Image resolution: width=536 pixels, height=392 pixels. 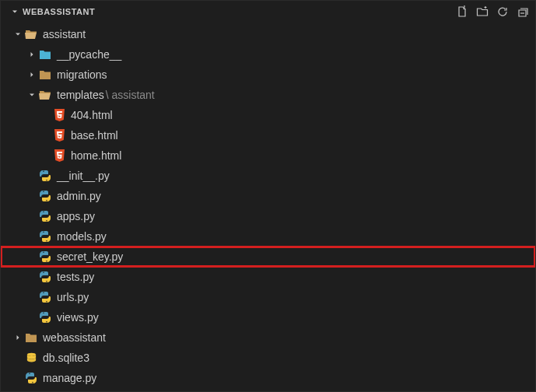 What do you see at coordinates (268, 257) in the screenshot?
I see `file-secret-key-py: secret_key.py` at bounding box center [268, 257].